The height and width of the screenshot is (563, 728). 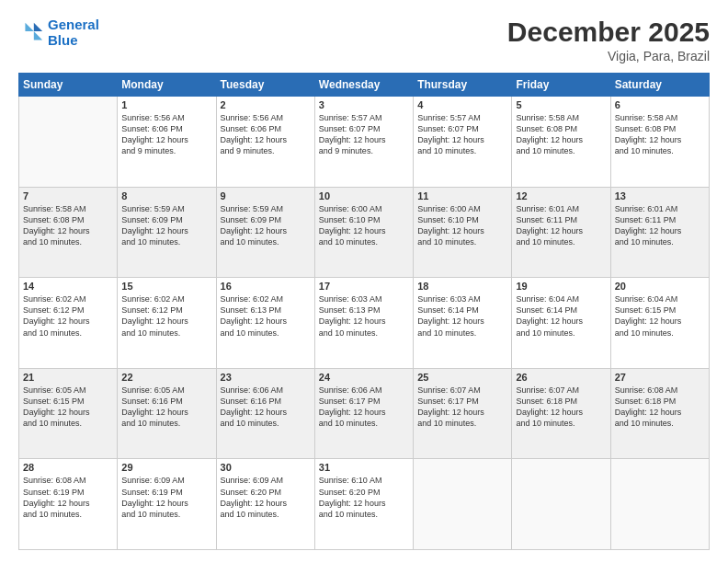 What do you see at coordinates (364, 232) in the screenshot?
I see `calendar-cell: 10Sunrise: 6:00 AM Sunset: 6:10 PM Dayli…` at bounding box center [364, 232].